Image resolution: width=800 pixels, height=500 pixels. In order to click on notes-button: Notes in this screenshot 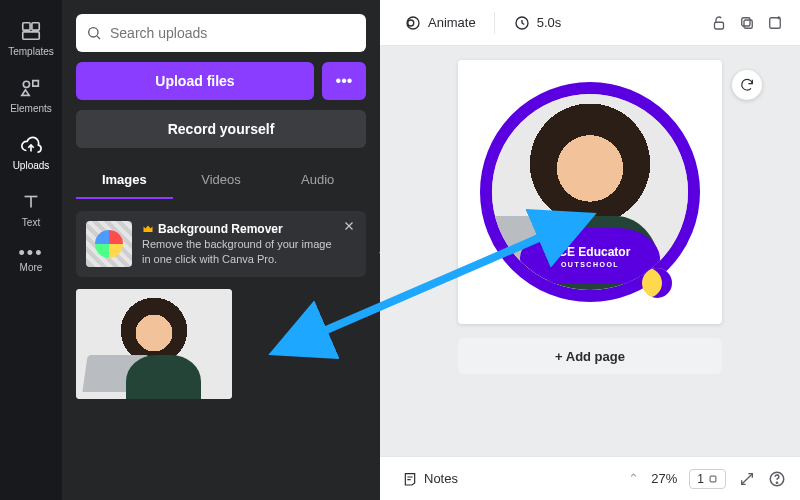, I will do `click(430, 479)`.